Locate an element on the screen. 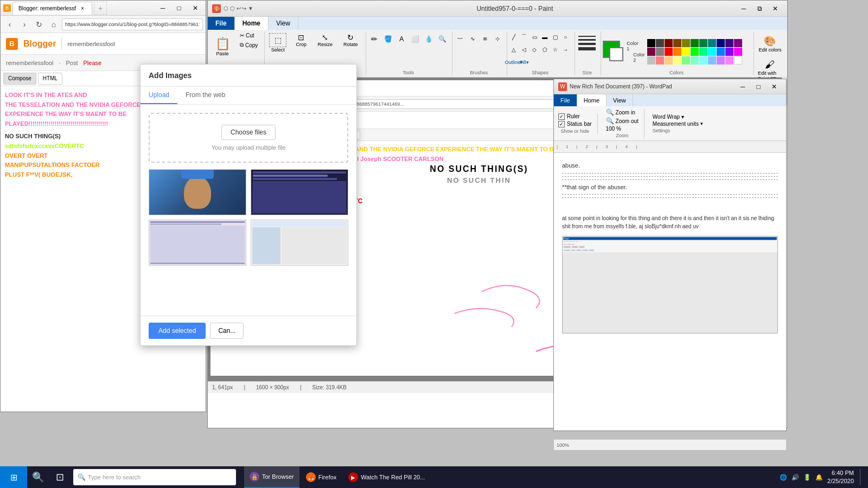  triangle-shape: △ is located at coordinates (514, 49).